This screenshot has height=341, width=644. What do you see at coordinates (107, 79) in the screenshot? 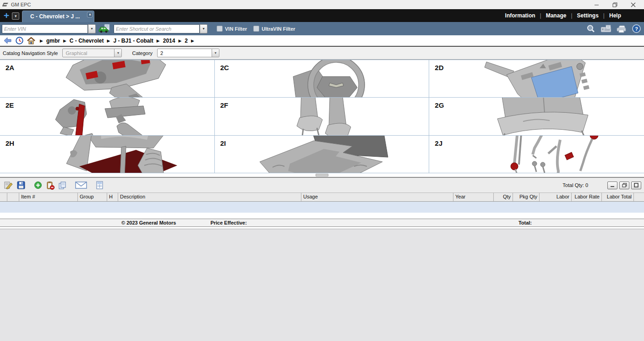
I see `category-cell-2a: 2A` at bounding box center [107, 79].